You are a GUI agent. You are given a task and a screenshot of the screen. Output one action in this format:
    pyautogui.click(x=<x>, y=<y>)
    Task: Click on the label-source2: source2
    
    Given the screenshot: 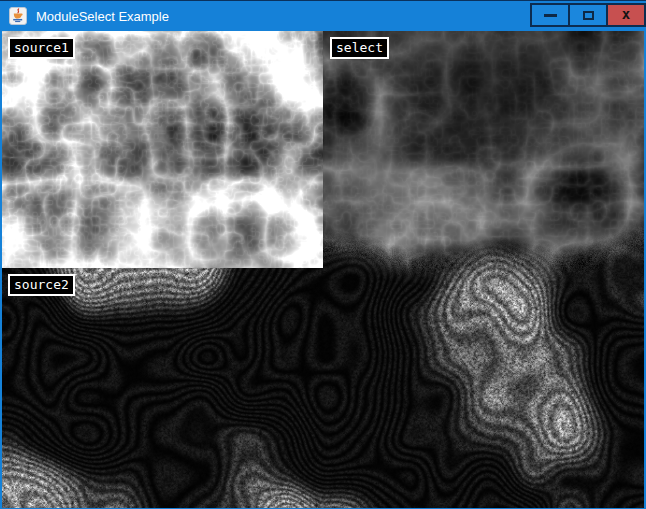 What is the action you would take?
    pyautogui.click(x=42, y=285)
    